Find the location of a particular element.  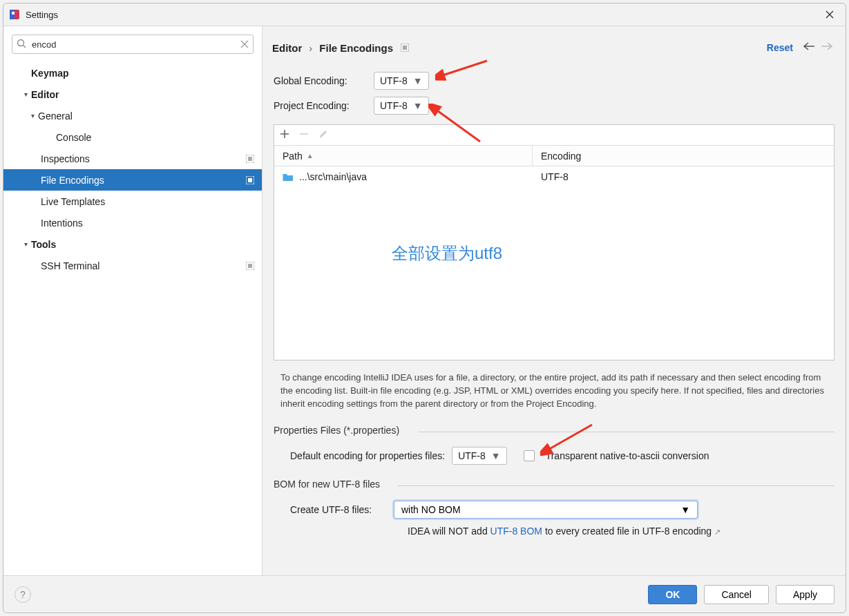

titlebar: Settings is located at coordinates (424, 15).